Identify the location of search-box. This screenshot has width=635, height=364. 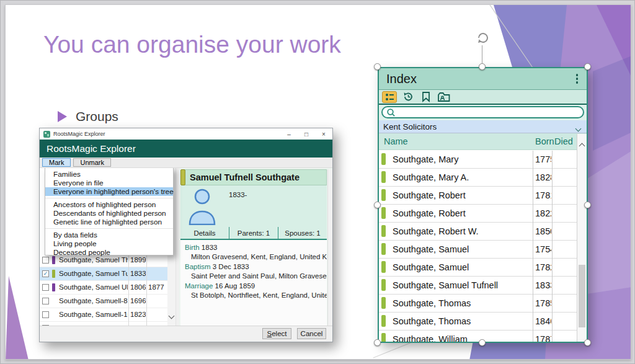
(482, 112).